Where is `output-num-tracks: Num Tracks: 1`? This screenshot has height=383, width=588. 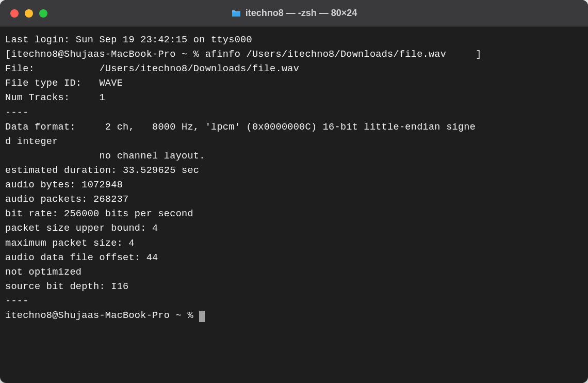 output-num-tracks: Num Tracks: 1 is located at coordinates (55, 98).